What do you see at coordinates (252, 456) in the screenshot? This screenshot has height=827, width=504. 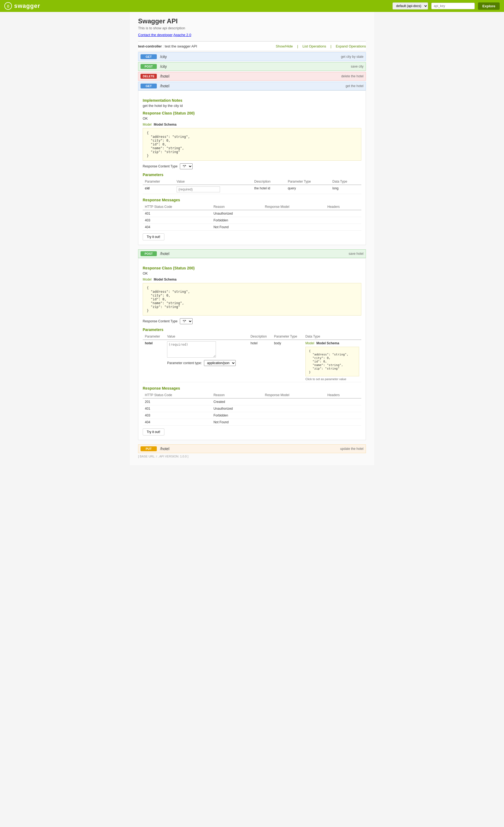 I see `base-url: [ BASE URL: / , API VERSION: 1.0.0 ]` at bounding box center [252, 456].